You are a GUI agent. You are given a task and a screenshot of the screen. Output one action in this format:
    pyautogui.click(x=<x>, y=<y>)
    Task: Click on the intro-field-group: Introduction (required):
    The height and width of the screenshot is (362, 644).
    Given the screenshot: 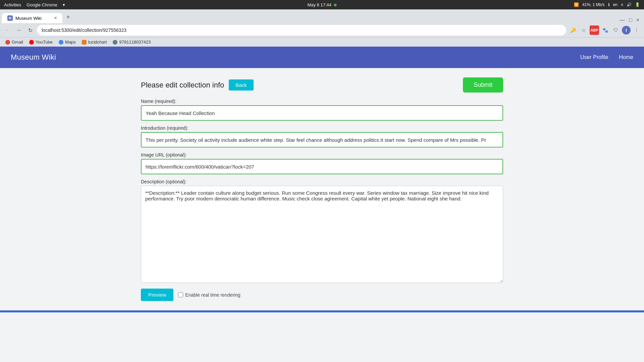 What is the action you would take?
    pyautogui.click(x=322, y=136)
    